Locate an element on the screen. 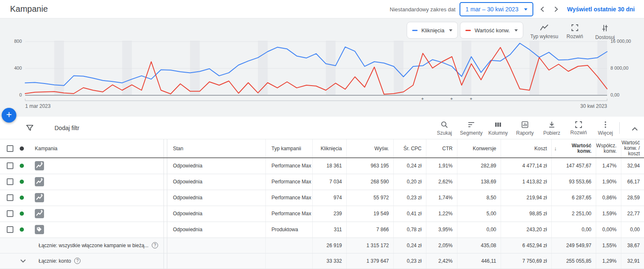 This screenshot has width=644, height=269. expand-table-button: Rozwiń is located at coordinates (579, 128).